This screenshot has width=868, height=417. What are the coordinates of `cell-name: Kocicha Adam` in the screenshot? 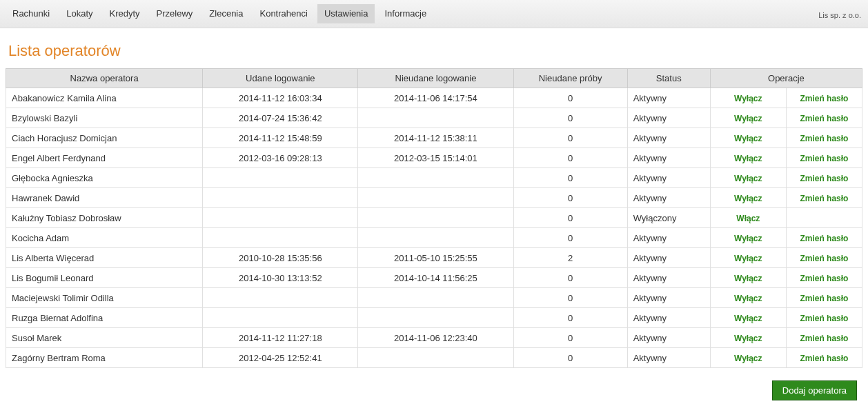 It's located at (105, 238).